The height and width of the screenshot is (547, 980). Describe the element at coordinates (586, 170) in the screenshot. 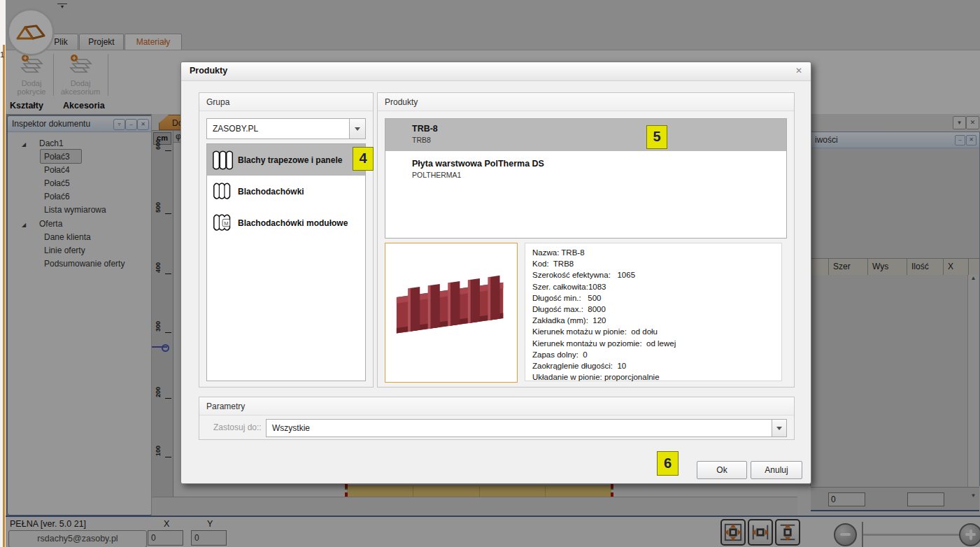

I see `product-item-poltherma: Płyta warstwowa PolTherma DS POLTHERMA1` at that location.